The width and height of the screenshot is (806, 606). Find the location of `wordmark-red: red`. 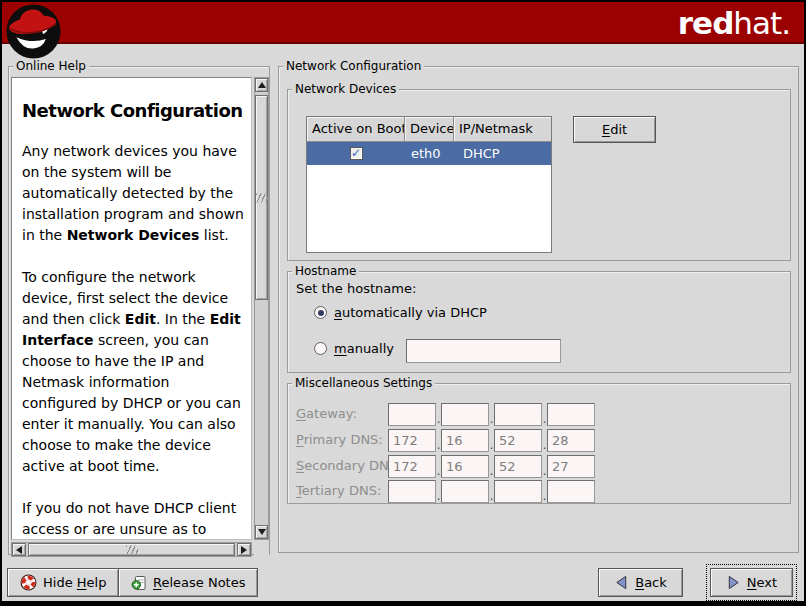

wordmark-red: red is located at coordinates (706, 23).